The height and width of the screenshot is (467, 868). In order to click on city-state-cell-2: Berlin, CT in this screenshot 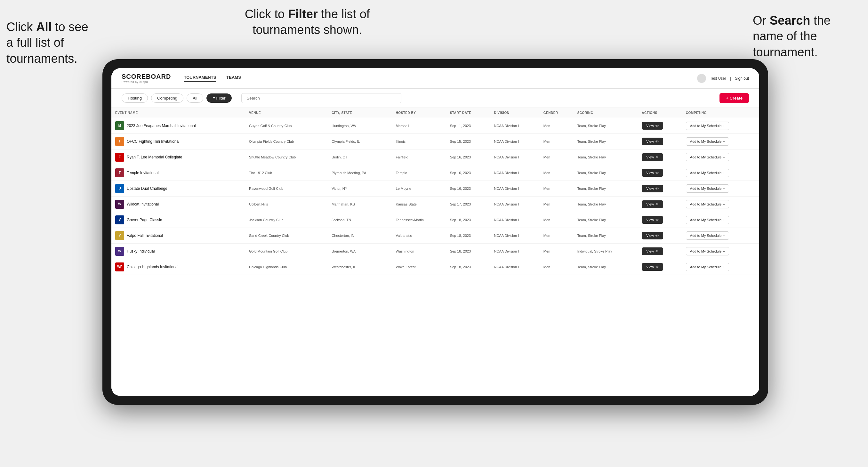, I will do `click(360, 157)`.